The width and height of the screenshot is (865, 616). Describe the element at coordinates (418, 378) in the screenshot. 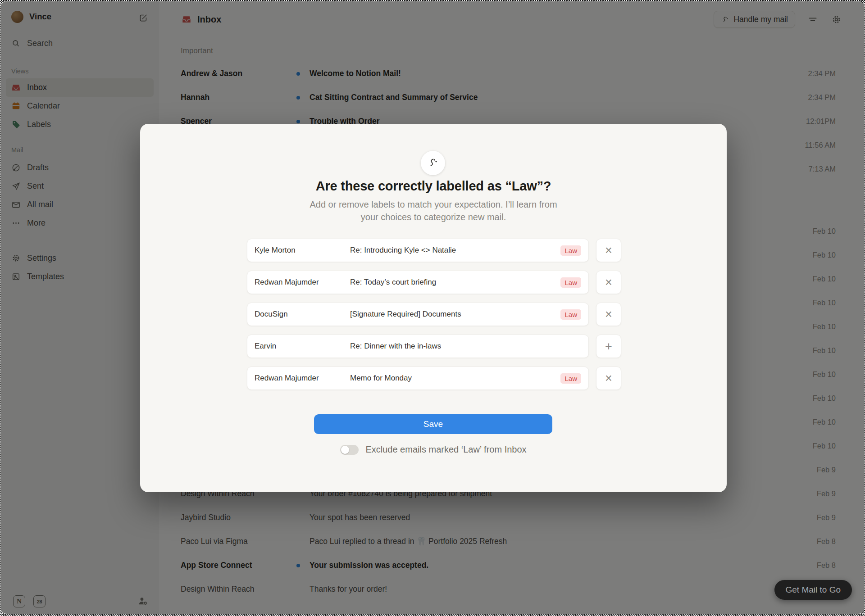

I see `labelled-email-card: Redwan Majumder Memo for Monday Law` at that location.